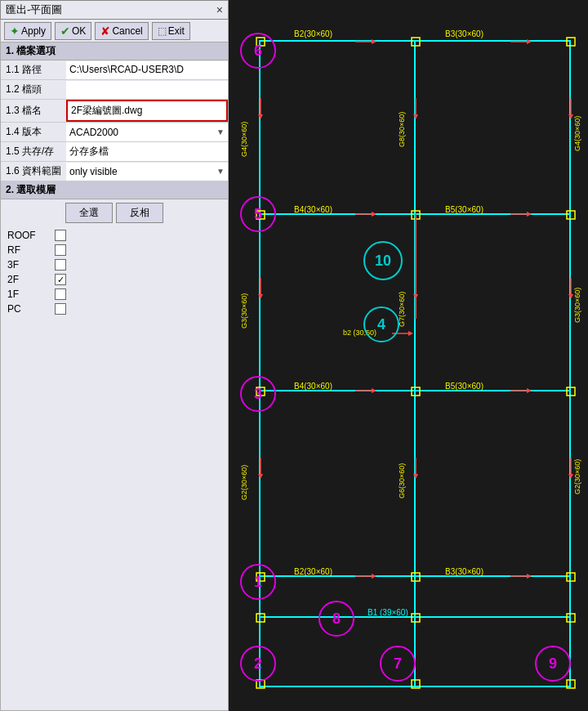 This screenshot has width=588, height=711. Describe the element at coordinates (114, 260) in the screenshot. I see `layer-section: 全選 反相 ROOFRF3F2F1FPC` at that location.